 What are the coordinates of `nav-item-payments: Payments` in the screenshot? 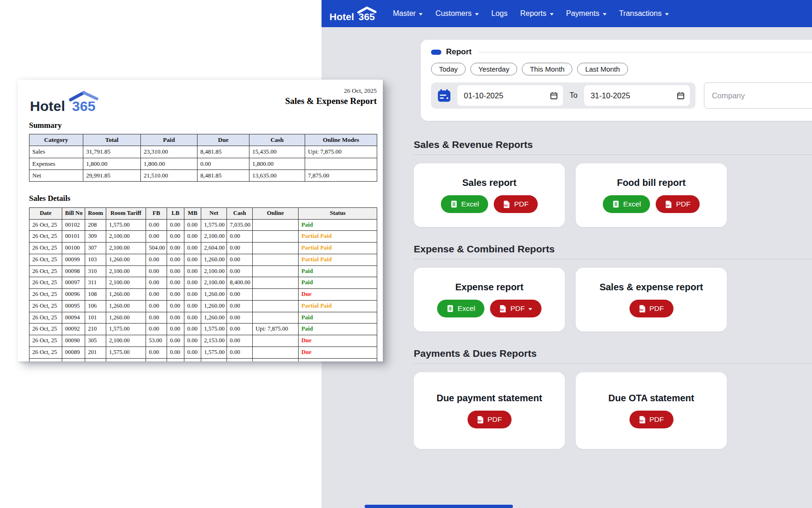 It's located at (586, 14).